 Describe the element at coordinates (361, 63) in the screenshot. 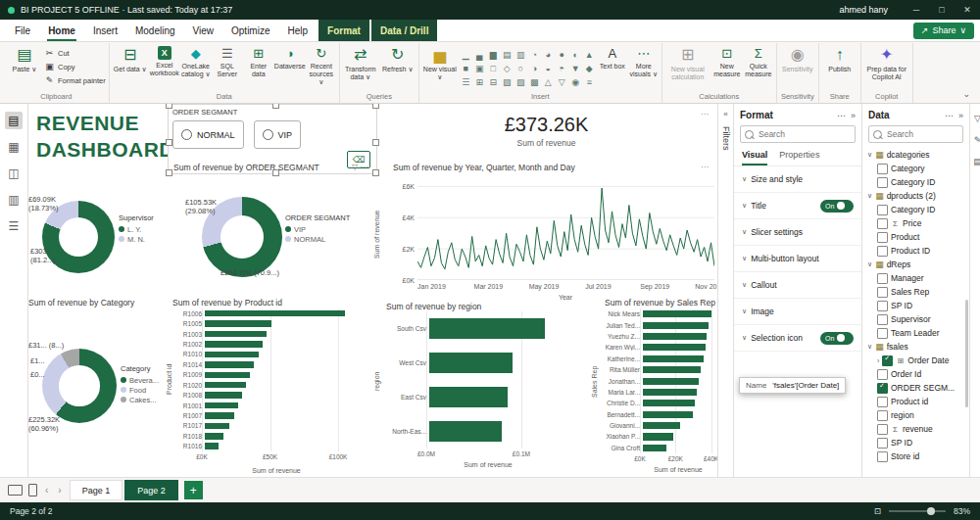

I see `transform-data-button: ⇄Transform data ∨` at that location.